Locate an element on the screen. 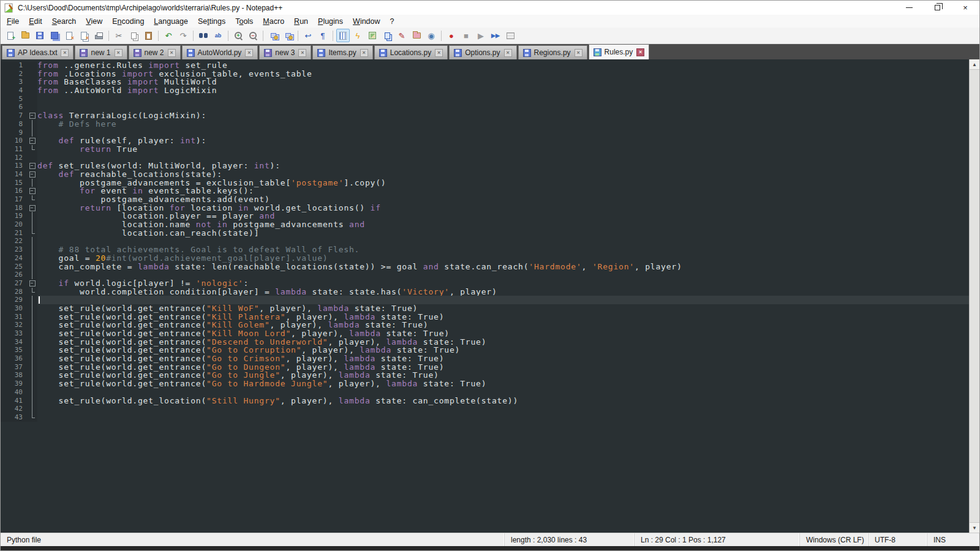 The height and width of the screenshot is (551, 980). undo-icon: ↶ is located at coordinates (168, 36).